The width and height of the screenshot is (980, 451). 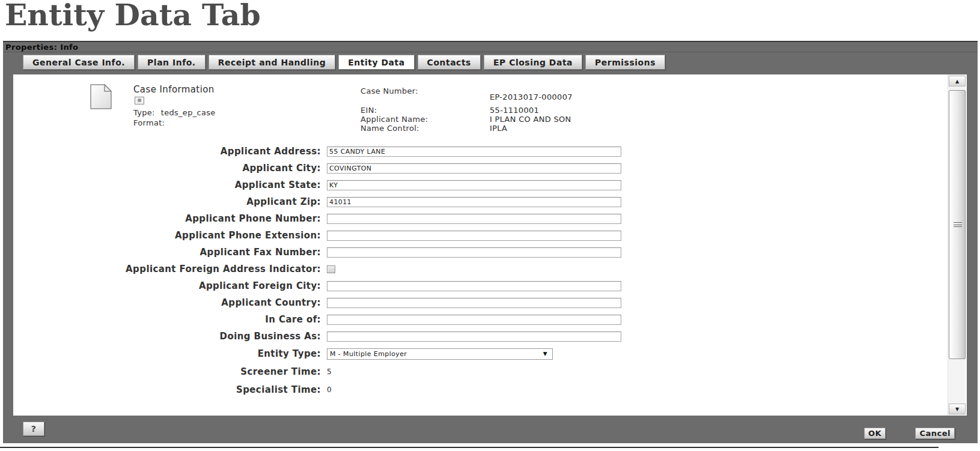 I want to click on tab-plan-info: Plan Info., so click(x=172, y=62).